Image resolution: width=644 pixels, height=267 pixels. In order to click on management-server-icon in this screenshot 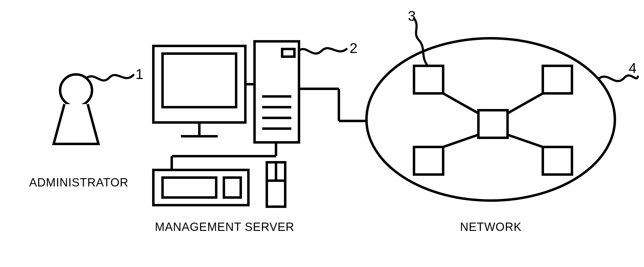, I will do `click(226, 124)`.